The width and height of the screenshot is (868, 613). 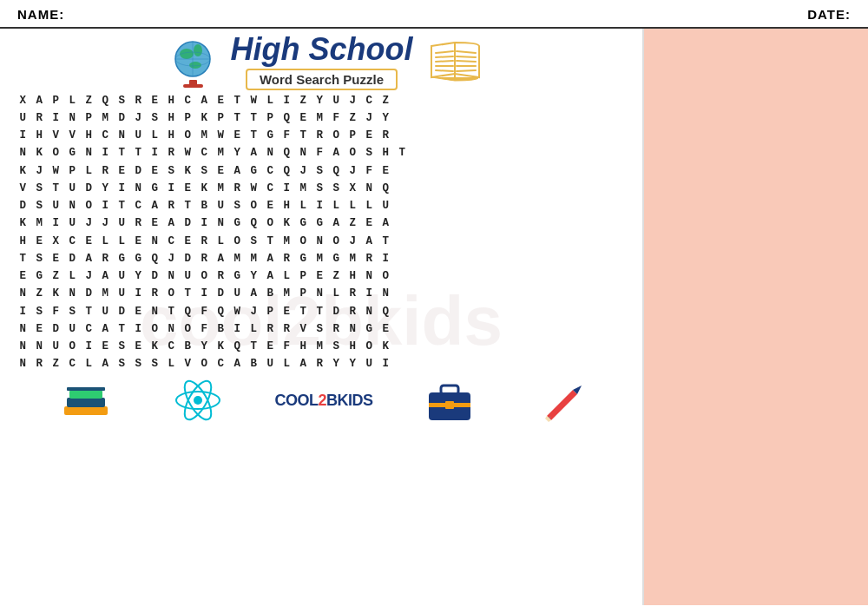 What do you see at coordinates (288, 293) in the screenshot?
I see `grid-cell: M` at bounding box center [288, 293].